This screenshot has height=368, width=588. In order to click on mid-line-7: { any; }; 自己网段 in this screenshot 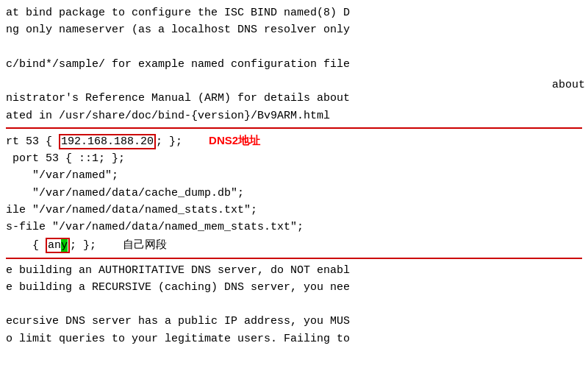, I will do `click(294, 244)`.